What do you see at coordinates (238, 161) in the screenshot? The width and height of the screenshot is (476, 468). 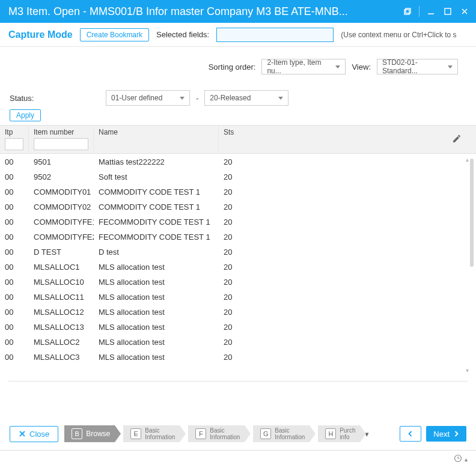 I see `table-row: 009501Mattias test22222220` at bounding box center [238, 161].